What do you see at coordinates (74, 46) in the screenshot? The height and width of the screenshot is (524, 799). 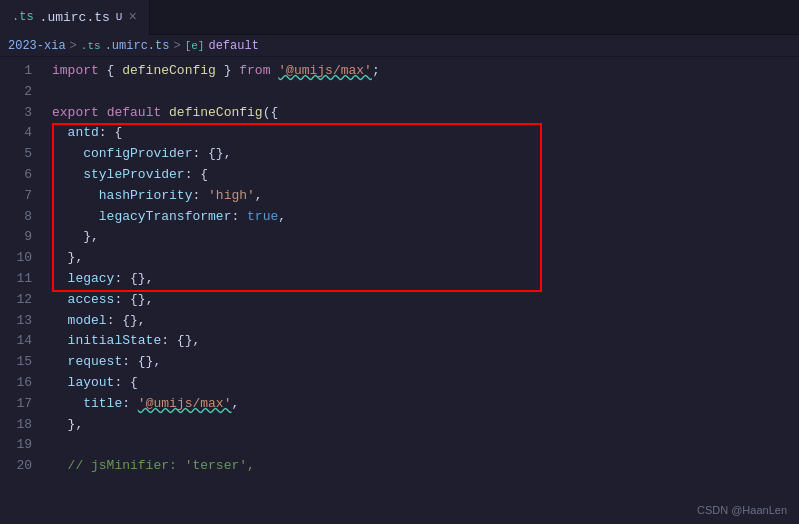 I see `breadcrumb-sep1: >` at bounding box center [74, 46].